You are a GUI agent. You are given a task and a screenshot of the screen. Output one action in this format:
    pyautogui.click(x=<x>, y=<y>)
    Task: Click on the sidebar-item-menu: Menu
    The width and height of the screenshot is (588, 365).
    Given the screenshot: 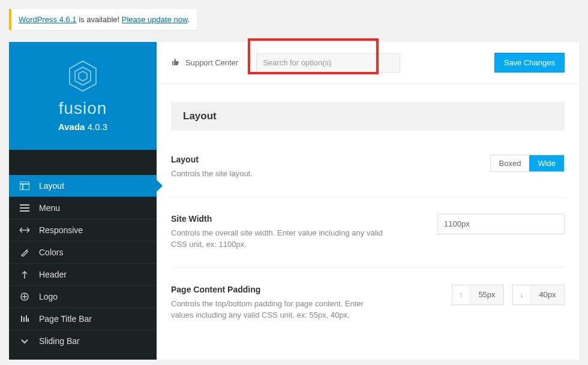 What is the action you would take?
    pyautogui.click(x=83, y=207)
    